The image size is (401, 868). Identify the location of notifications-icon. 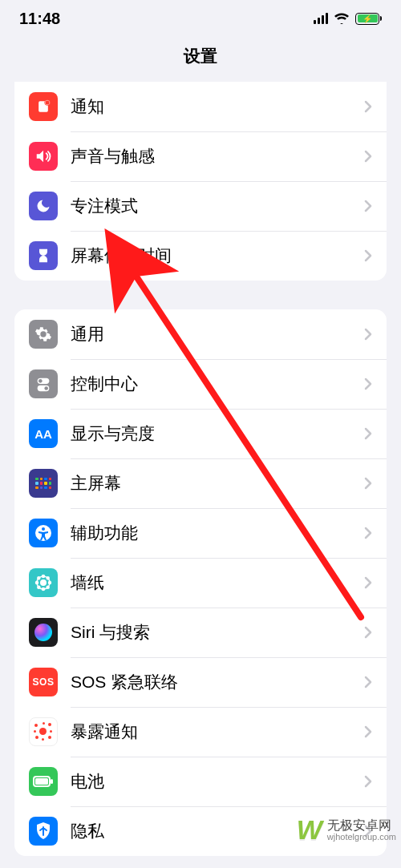
(43, 107).